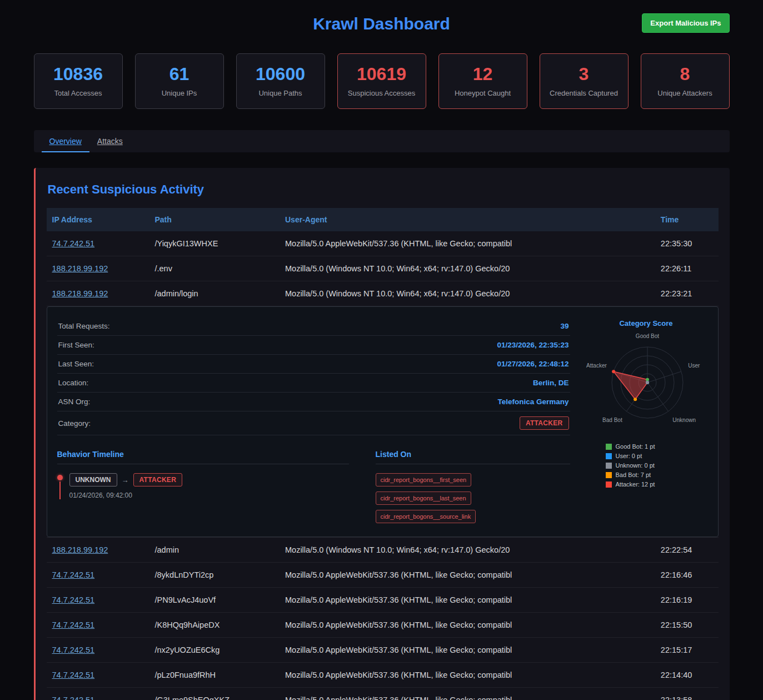 The width and height of the screenshot is (763, 700). What do you see at coordinates (382, 600) in the screenshot?
I see `table-row: 74.7.242.51 /PN9LvAcJ4uoVf Mozilla/5.0 A…` at bounding box center [382, 600].